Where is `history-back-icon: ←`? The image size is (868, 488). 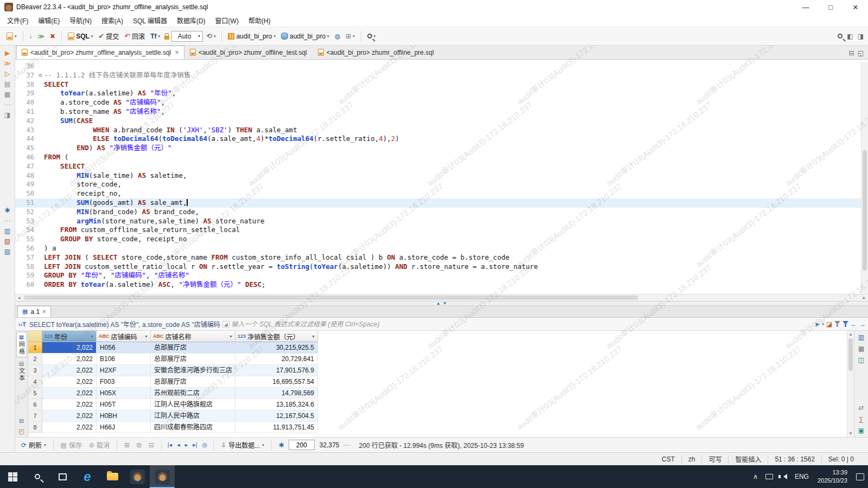 history-back-icon: ← is located at coordinates (854, 324).